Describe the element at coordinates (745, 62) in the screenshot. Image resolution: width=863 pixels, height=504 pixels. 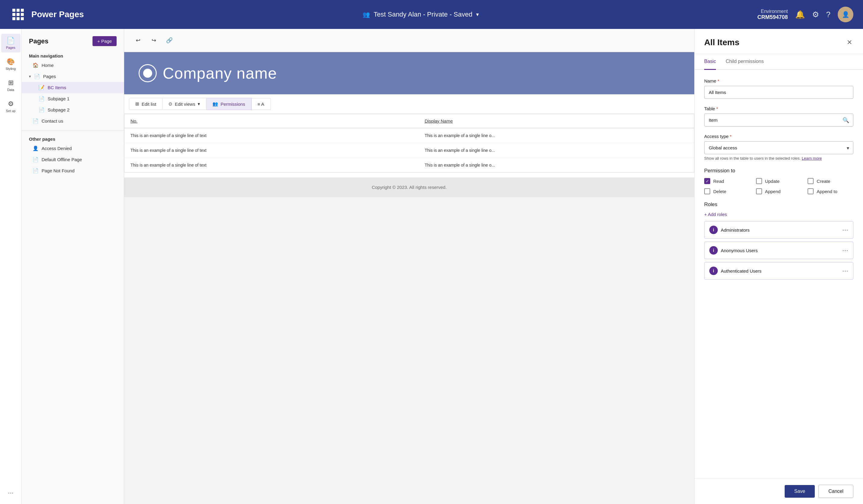
I see `tab-child-permissions: Child permissions` at that location.